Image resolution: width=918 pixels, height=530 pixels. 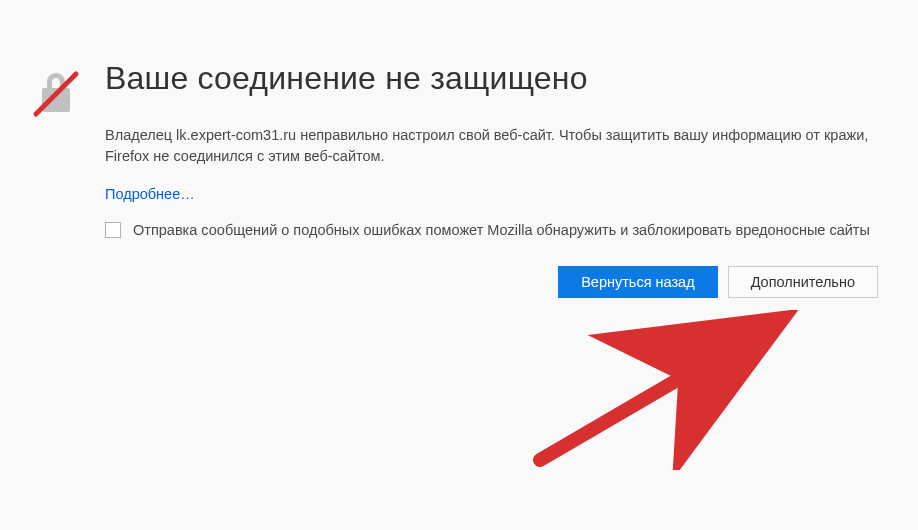 What do you see at coordinates (113, 230) in the screenshot?
I see `report-errors-checkbox` at bounding box center [113, 230].